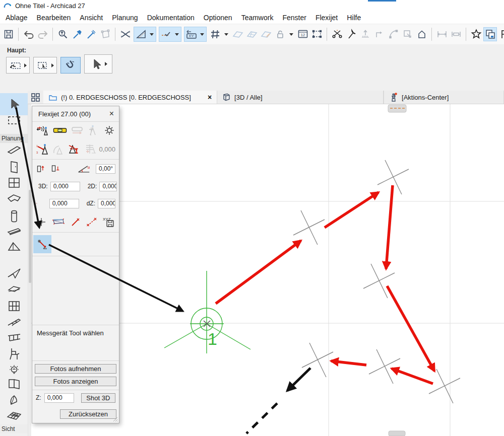 This screenshot has width=504, height=436. Describe the element at coordinates (501, 34) in the screenshot. I see `flag-button` at that location.